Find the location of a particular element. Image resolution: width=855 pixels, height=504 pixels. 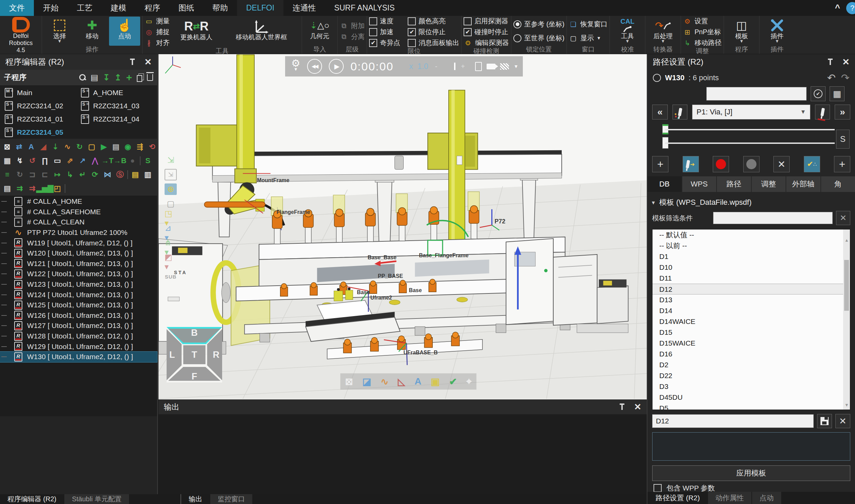

next-point-button: » is located at coordinates (842, 112).